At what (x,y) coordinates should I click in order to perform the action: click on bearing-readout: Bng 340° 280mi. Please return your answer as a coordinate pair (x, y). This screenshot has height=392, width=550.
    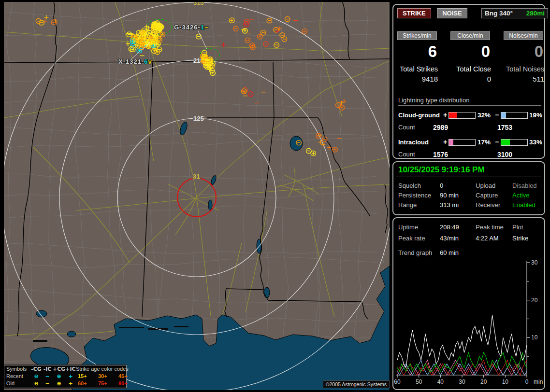
    Looking at the image, I should click on (515, 14).